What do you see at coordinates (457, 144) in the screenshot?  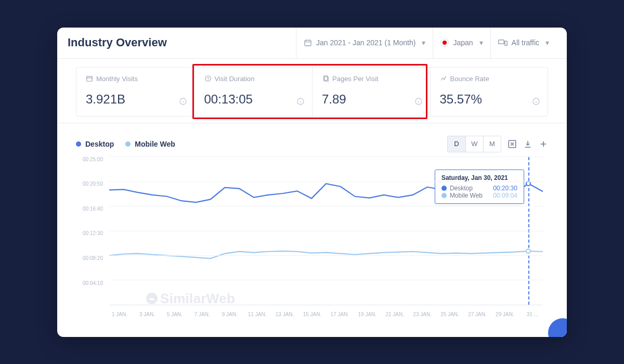 I see `granularity-day: D` at bounding box center [457, 144].